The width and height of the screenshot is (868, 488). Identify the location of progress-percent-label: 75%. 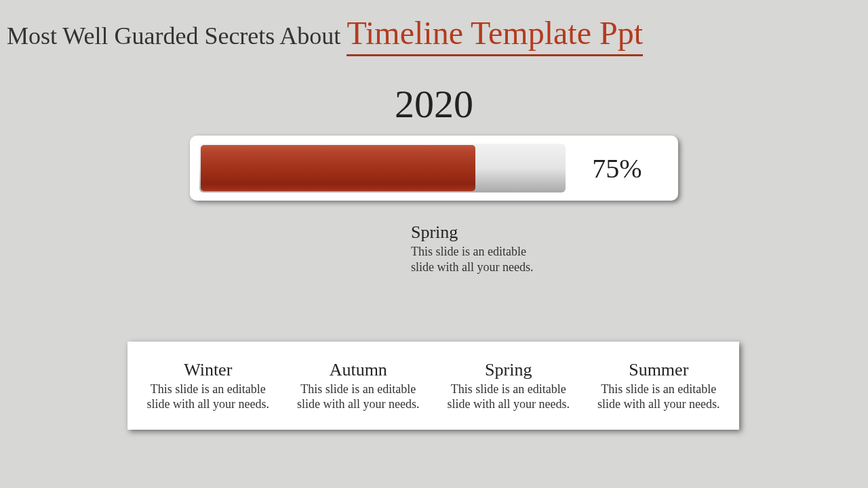
(617, 168).